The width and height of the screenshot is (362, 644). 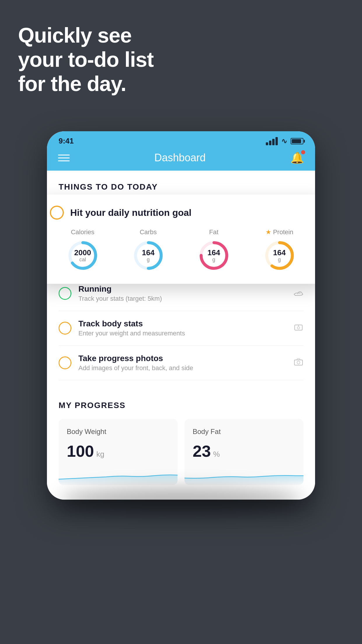 What do you see at coordinates (216, 454) in the screenshot?
I see `body-fat-unit: %` at bounding box center [216, 454].